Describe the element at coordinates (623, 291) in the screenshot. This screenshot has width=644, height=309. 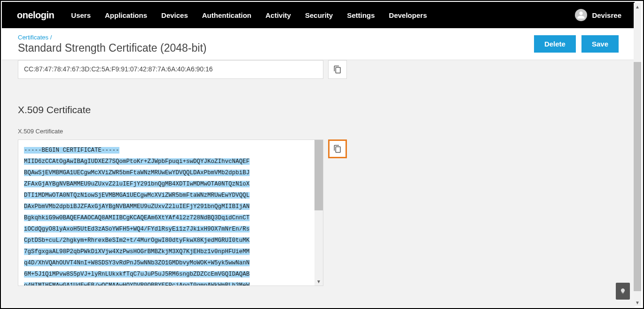
I see `lightbulb-icon` at that location.